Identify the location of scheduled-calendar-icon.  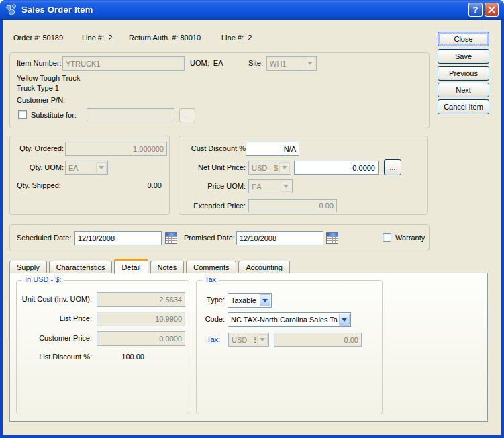
(171, 238).